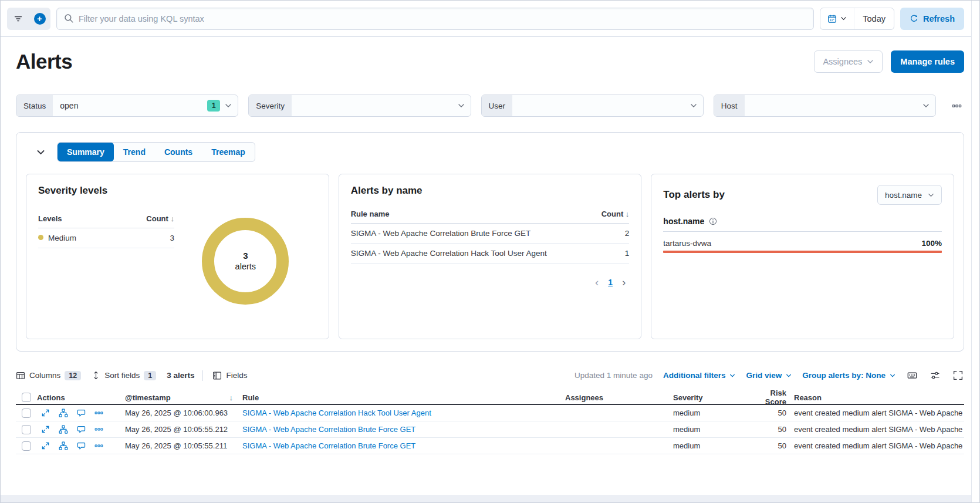 The height and width of the screenshot is (503, 980). Describe the element at coordinates (857, 19) in the screenshot. I see `date-picker: Today` at that location.